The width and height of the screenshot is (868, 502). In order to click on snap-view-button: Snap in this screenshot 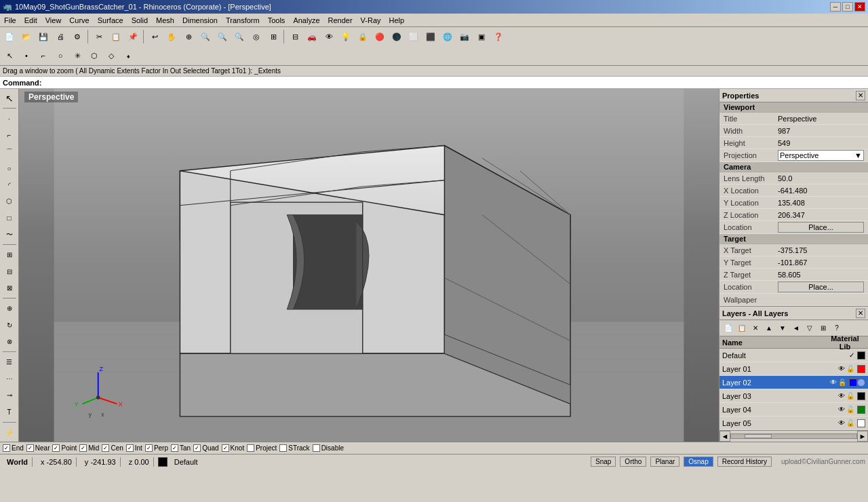, I will do `click(604, 461)`.